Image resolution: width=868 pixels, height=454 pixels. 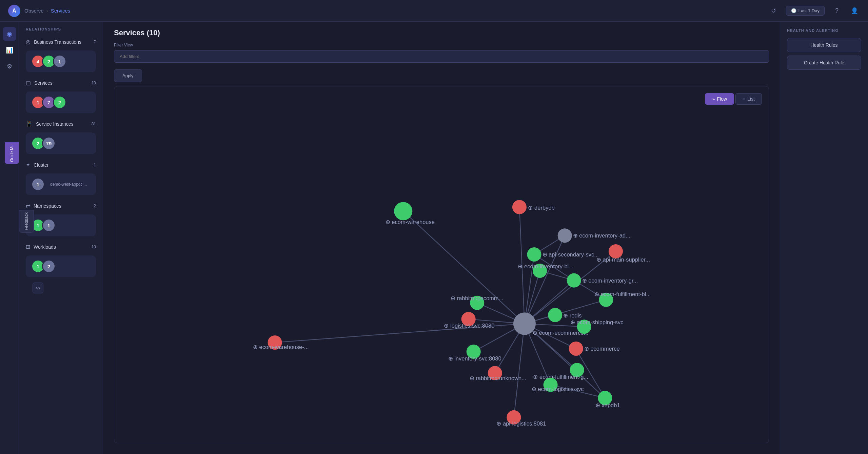 I want to click on svg-text: ⊕ ecom-inventory-ad..., so click(x=601, y=236).